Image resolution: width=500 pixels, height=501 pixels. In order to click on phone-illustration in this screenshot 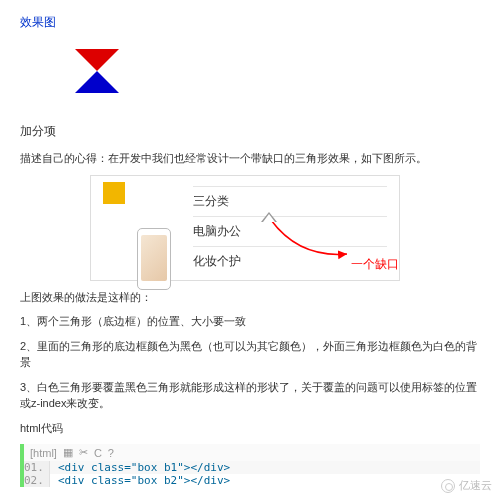, I will do `click(154, 259)`.